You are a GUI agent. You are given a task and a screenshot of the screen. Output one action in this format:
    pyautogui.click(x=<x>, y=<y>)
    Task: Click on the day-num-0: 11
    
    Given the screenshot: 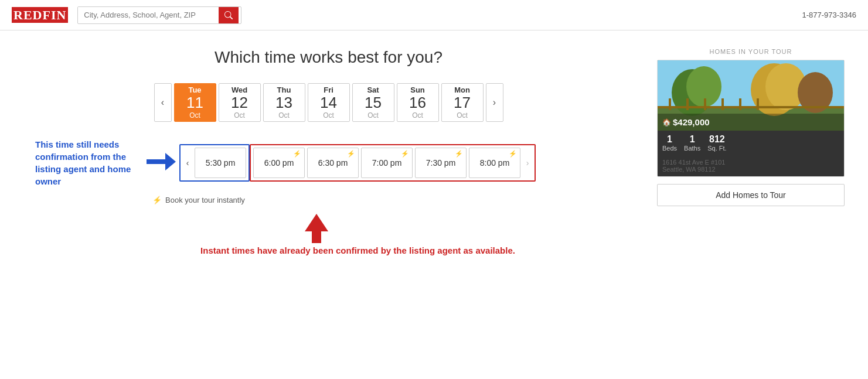 What is the action you would take?
    pyautogui.click(x=195, y=103)
    